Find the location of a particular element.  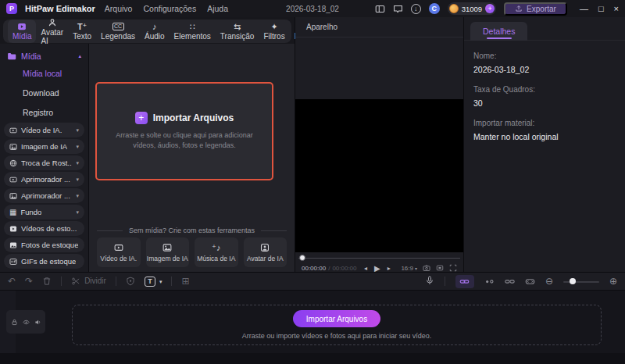

chain-icon is located at coordinates (509, 281).